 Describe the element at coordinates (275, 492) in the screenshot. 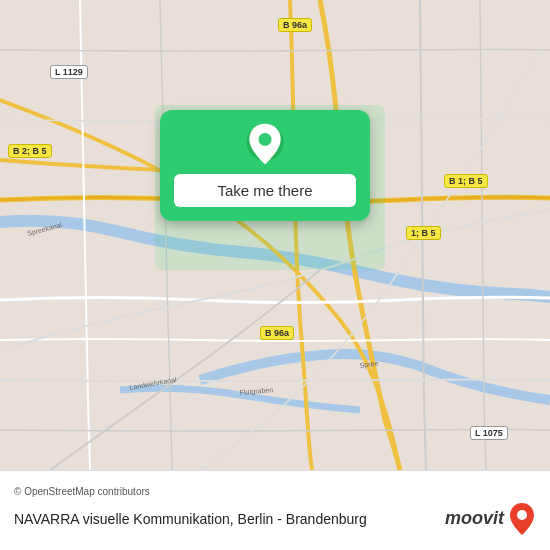

I see `attribution: © OpenStreetMap contributors` at that location.